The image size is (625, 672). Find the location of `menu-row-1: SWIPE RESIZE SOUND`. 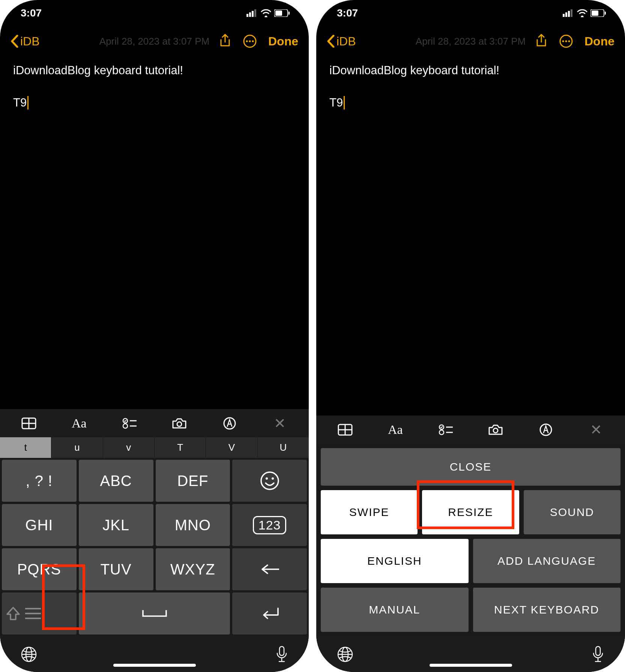

menu-row-1: SWIPE RESIZE SOUND is located at coordinates (470, 512).